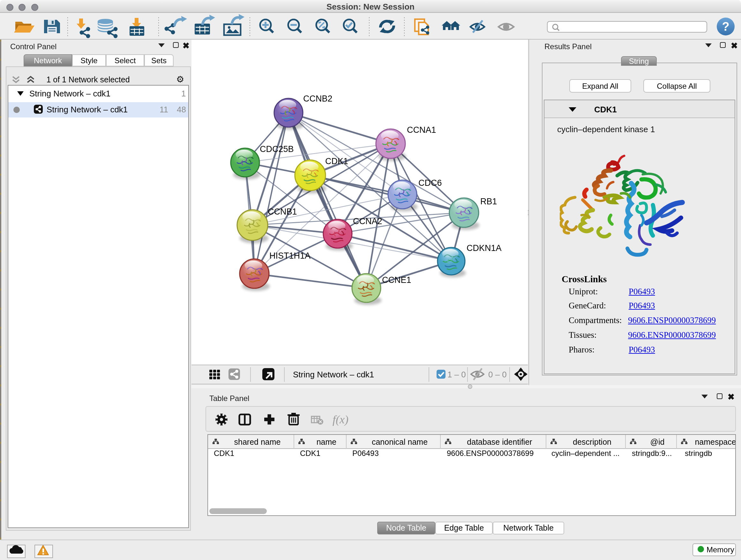 The image size is (741, 560). Describe the element at coordinates (457, 375) in the screenshot. I see `svg-text: 1 – 0` at that location.